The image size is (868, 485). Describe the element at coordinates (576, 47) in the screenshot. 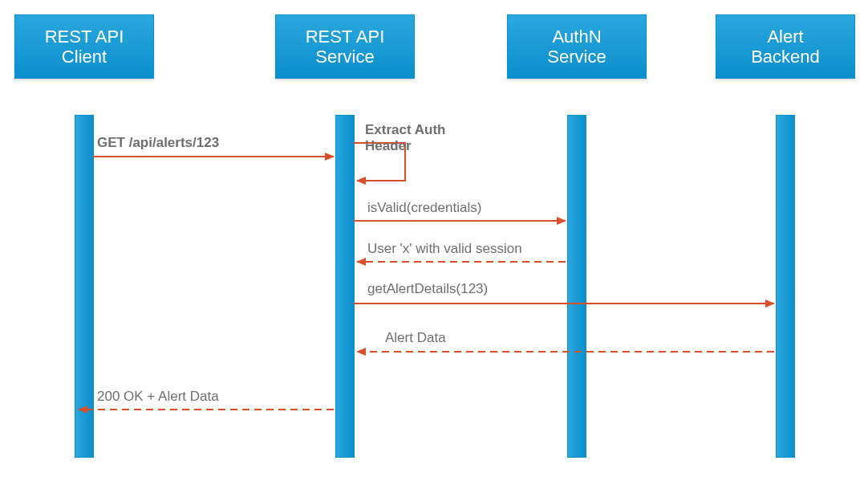

I see `actor-label: AuthN Service` at that location.